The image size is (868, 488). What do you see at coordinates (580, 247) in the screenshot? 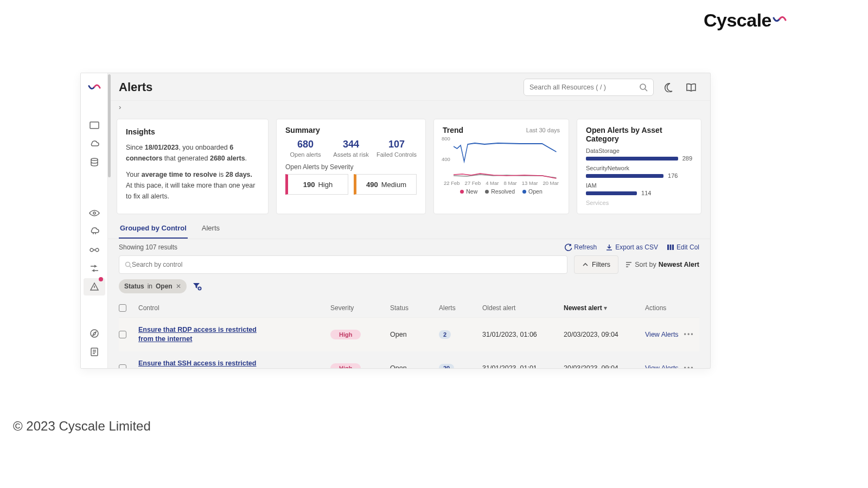
I see `refresh-button: Refresh` at bounding box center [580, 247].